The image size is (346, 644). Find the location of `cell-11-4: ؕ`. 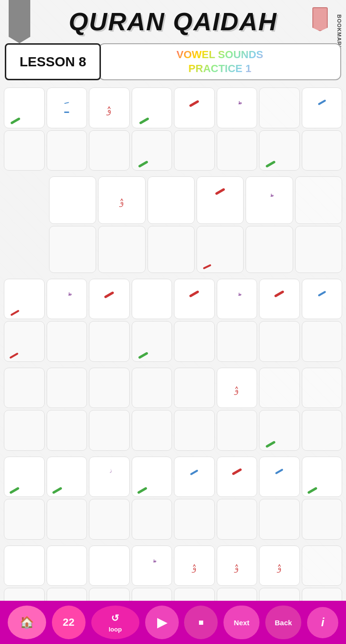

cell-11-4: ؕ is located at coordinates (152, 566).